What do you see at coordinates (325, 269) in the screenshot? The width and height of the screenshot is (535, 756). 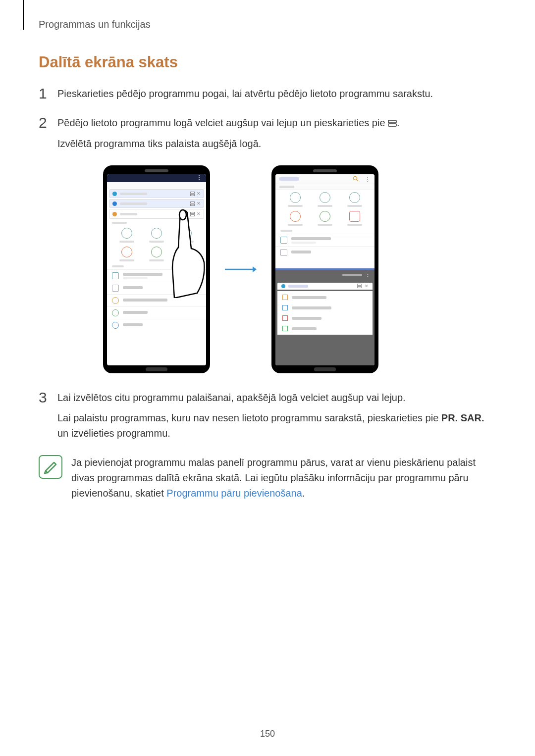 I see `phone-mock-right: ⋮` at bounding box center [325, 269].